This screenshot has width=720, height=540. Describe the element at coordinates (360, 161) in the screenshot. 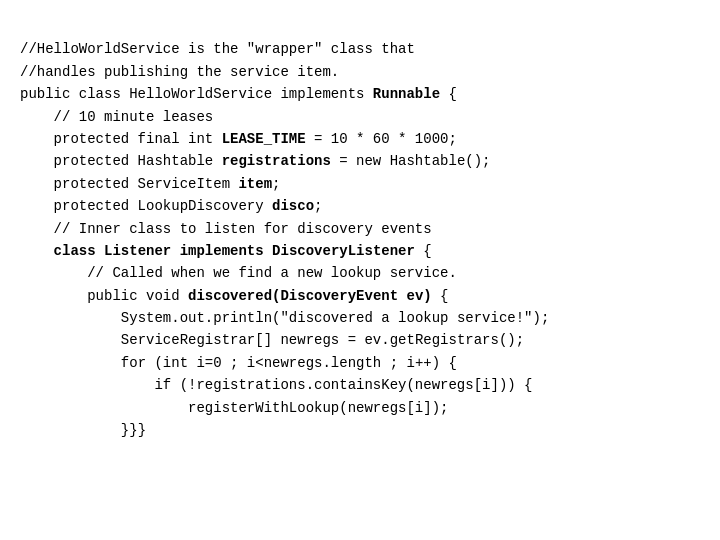

I see `code-line: protected Hashtable registrations = new …` at that location.